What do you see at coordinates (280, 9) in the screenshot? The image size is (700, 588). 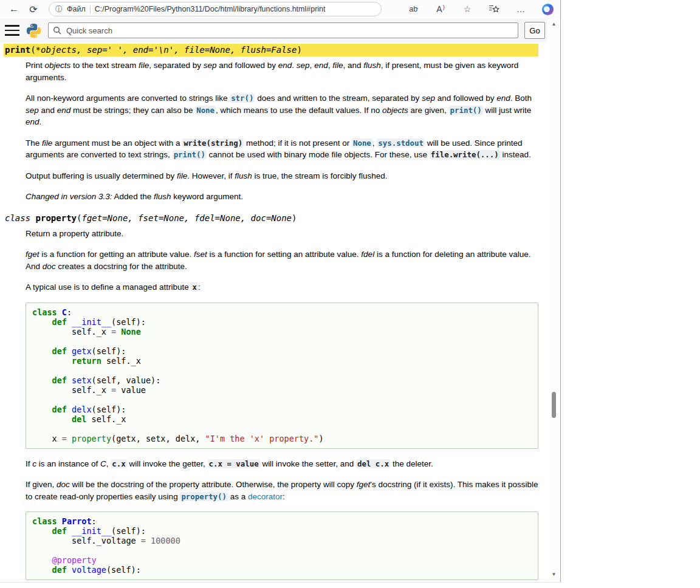 I see `browser-toolbar: ← ⟳ ⓘ Файл C:/Program%20Files/Python311/…` at bounding box center [280, 9].